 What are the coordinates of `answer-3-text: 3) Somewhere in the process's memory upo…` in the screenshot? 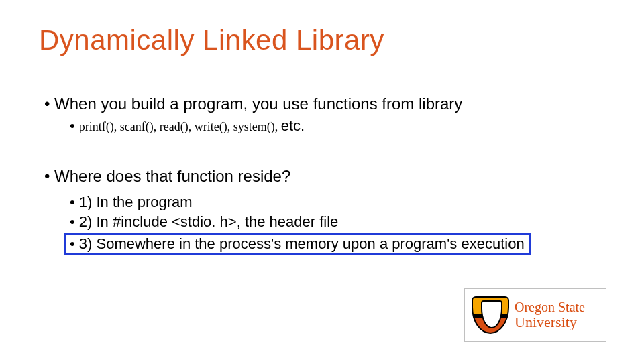 It's located at (297, 244).